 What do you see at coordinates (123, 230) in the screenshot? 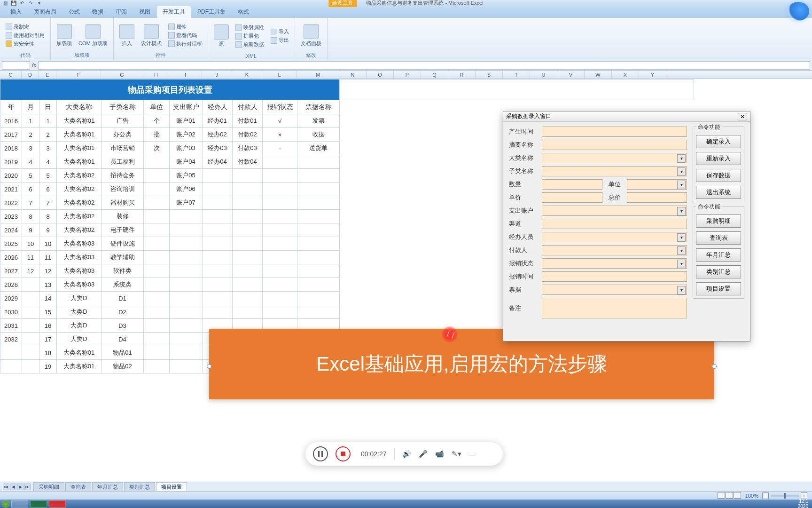
I see `cell: 电子硬件` at bounding box center [123, 230].